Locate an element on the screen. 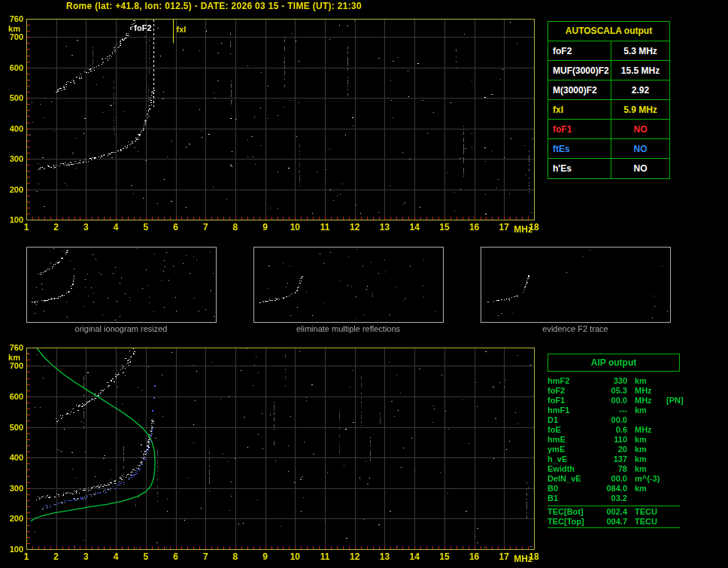 The image size is (728, 568). aip-row-yme: ymE20km is located at coordinates (614, 450).